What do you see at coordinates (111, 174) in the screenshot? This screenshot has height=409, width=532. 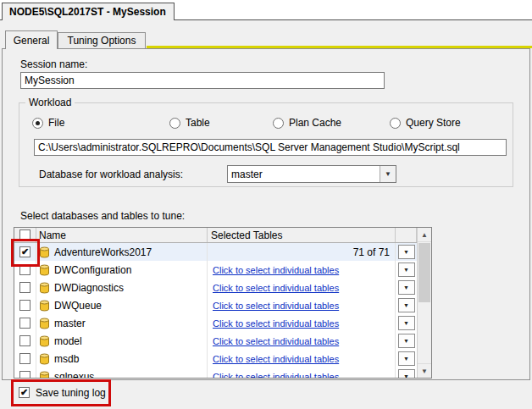 I see `database-analysis-label: Database for workload analysis:` at bounding box center [111, 174].